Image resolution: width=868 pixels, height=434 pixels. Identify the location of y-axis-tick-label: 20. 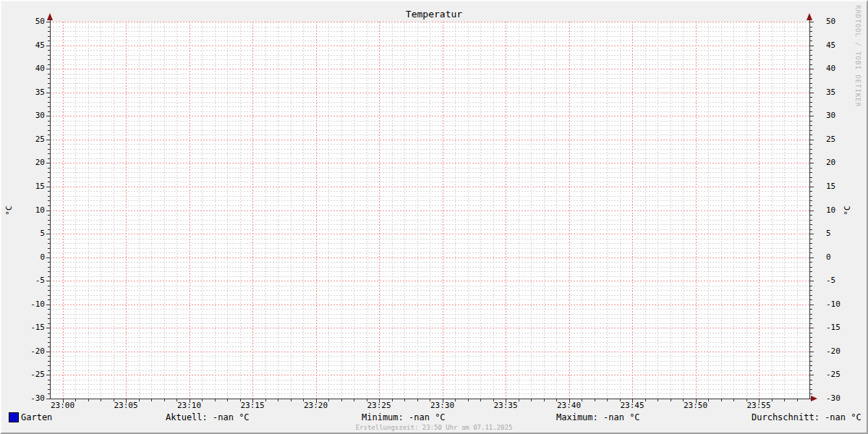
(28, 163).